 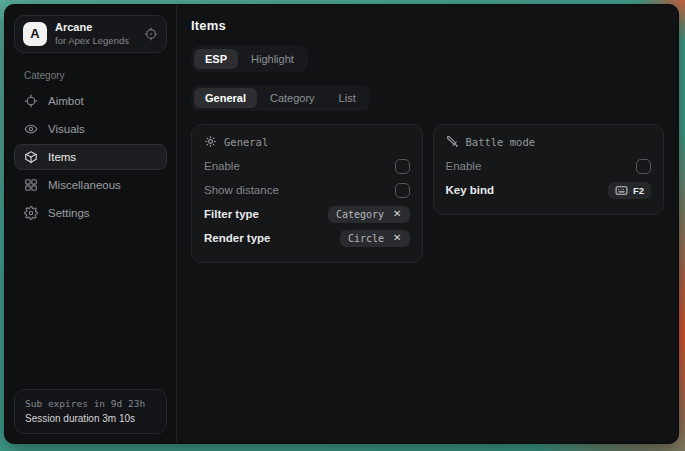 I want to click on panel-general: General Enable Show distance Filter type…, so click(x=307, y=194).